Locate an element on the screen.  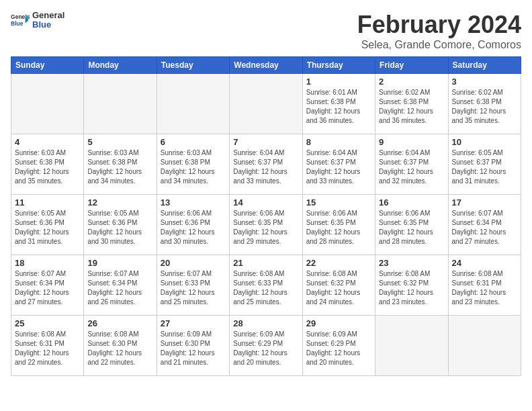
day-number: 3 is located at coordinates (485, 82).